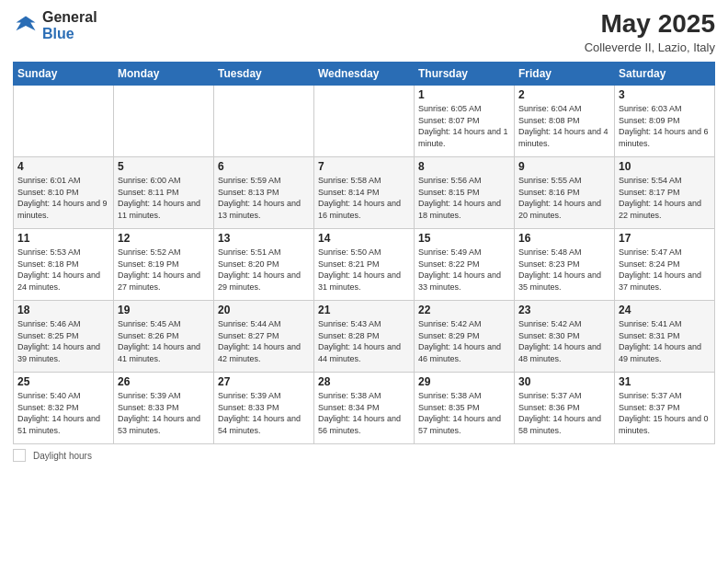 This screenshot has height=563, width=728. I want to click on calendar-cell: 25Sunrise: 5:40 AM Sunset: 8:32 PM Dayli…, so click(64, 408).